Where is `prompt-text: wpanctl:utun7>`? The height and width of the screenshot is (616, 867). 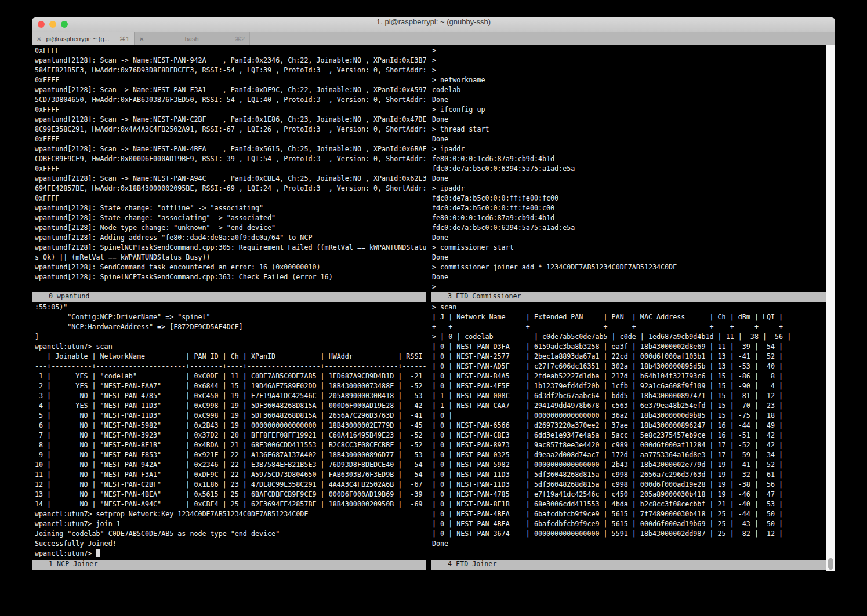 prompt-text: wpanctl:utun7> is located at coordinates (66, 553).